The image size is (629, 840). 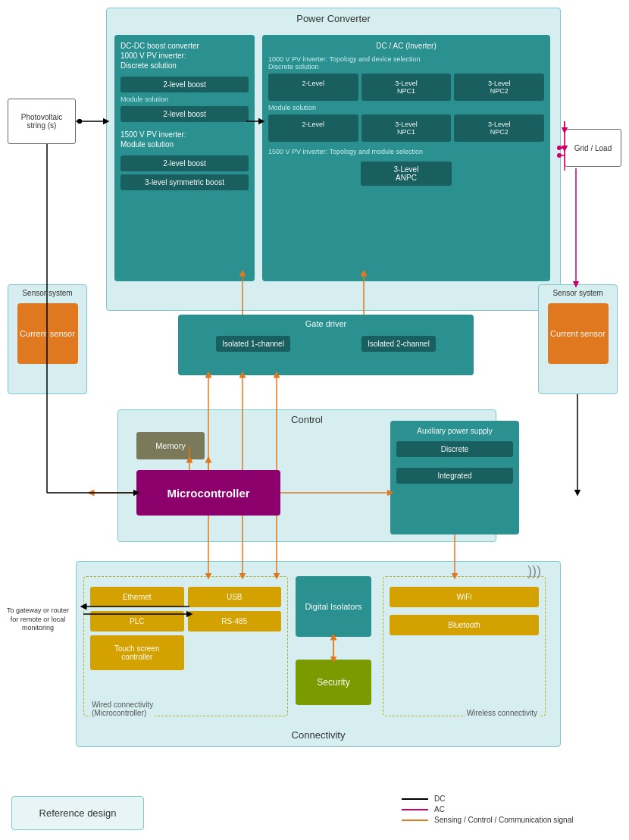 I want to click on dcac-grid-1: 2-Level 3-LevelNPC1 3-LevelNPC2, so click(x=406, y=87).